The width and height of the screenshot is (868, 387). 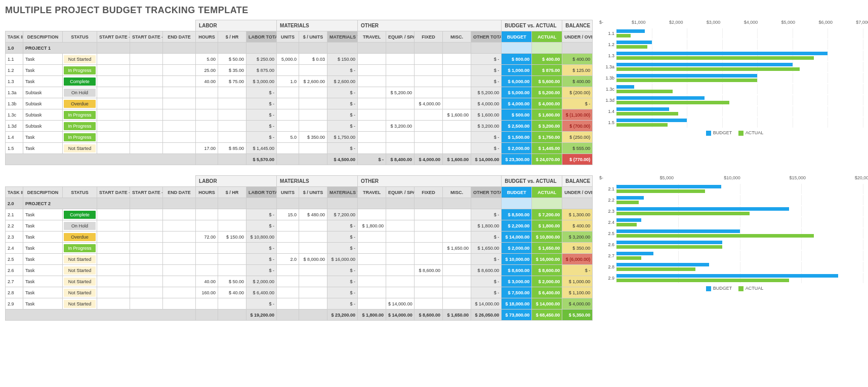 What do you see at coordinates (400, 93) in the screenshot?
I see `cell-equip: $ 5,200.00` at bounding box center [400, 93].